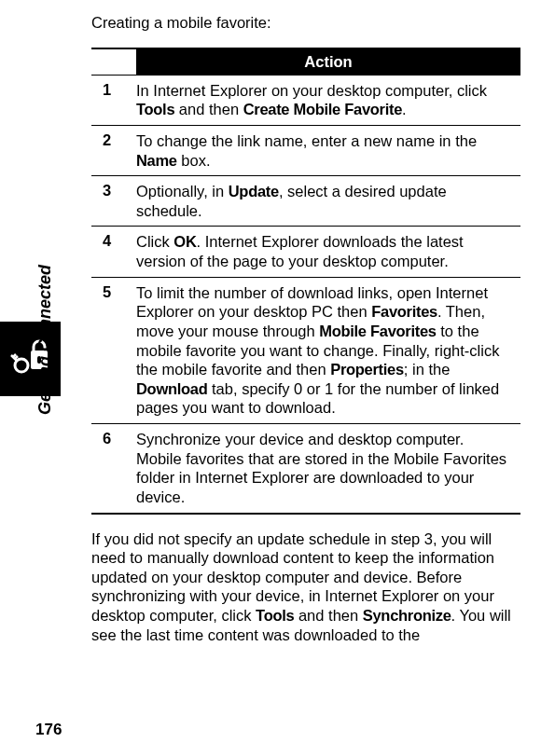  I want to click on header-spacer, so click(114, 62).